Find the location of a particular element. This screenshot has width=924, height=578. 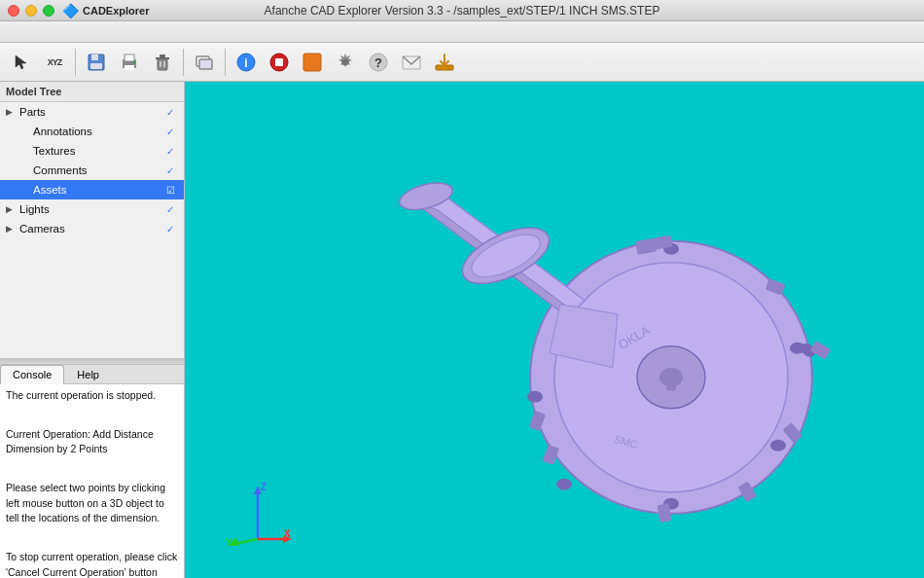

parts-checkbox: ✓ is located at coordinates (170, 113).